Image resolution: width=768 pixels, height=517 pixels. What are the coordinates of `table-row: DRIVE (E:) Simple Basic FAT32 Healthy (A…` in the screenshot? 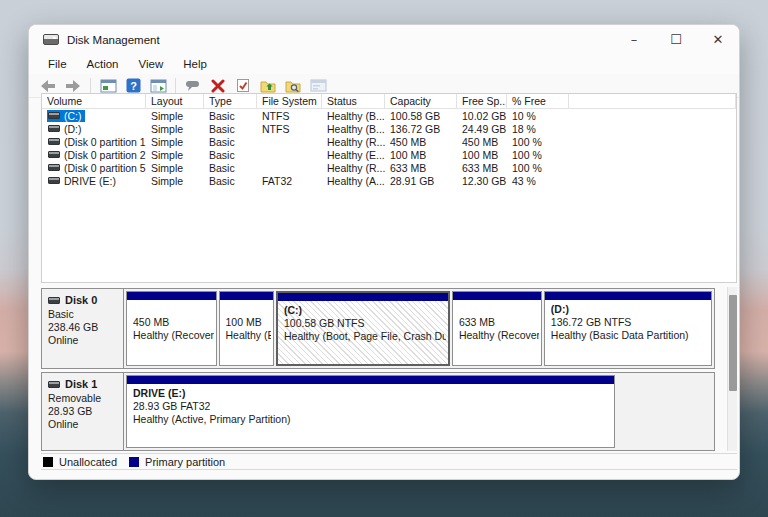 It's located at (389, 180).